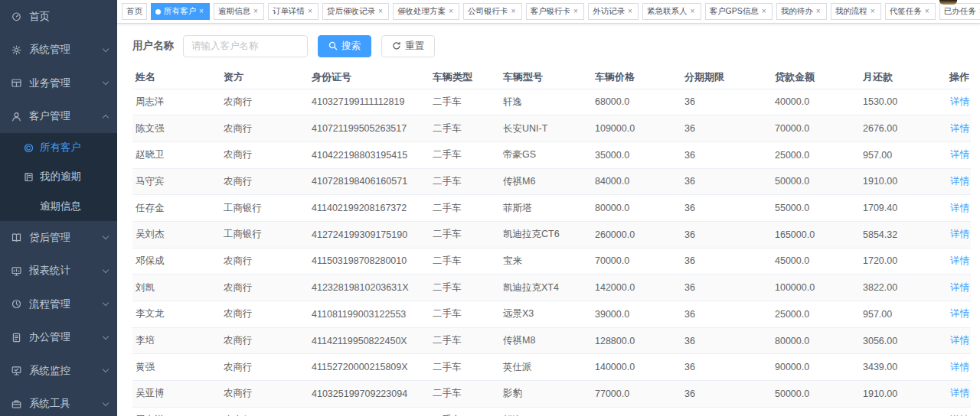  Describe the element at coordinates (960, 11) in the screenshot. I see `tab-label: 已办任务` at that location.